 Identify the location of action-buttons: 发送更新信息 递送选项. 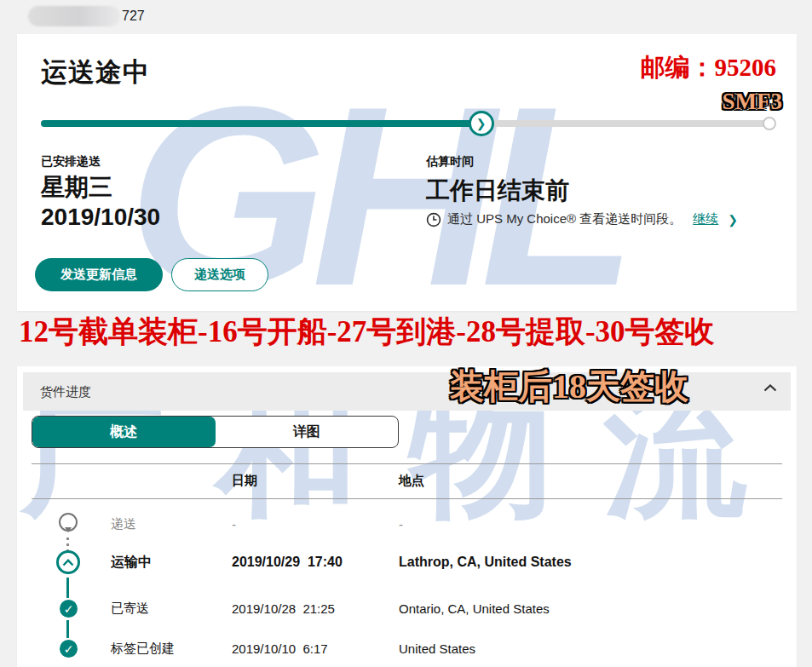
(152, 274).